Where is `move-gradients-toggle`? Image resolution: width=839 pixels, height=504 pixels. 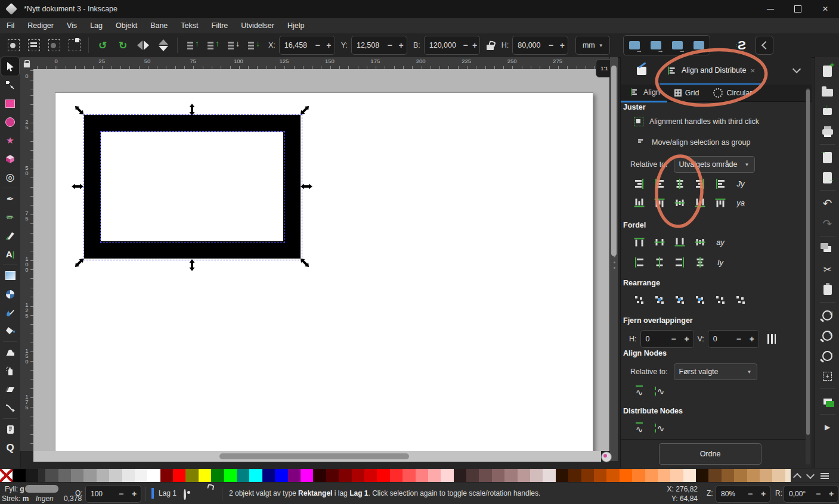 move-gradients-toggle is located at coordinates (634, 45).